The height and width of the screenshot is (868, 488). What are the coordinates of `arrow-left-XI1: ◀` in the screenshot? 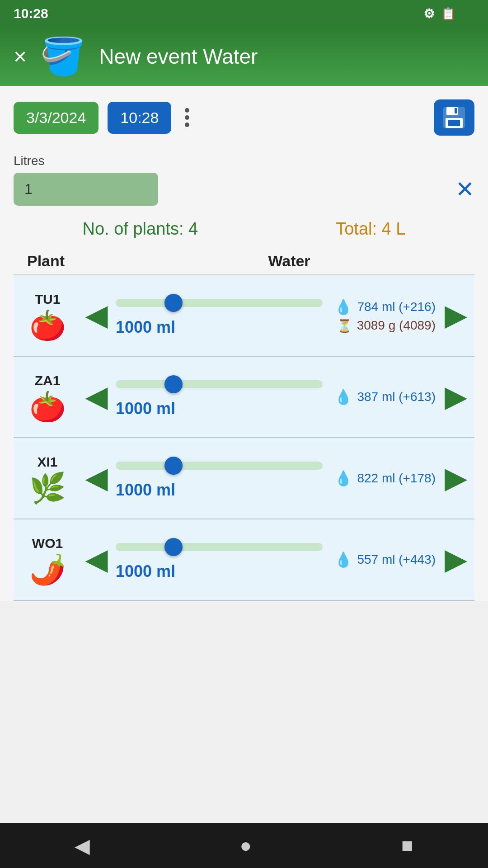 It's located at (96, 478).